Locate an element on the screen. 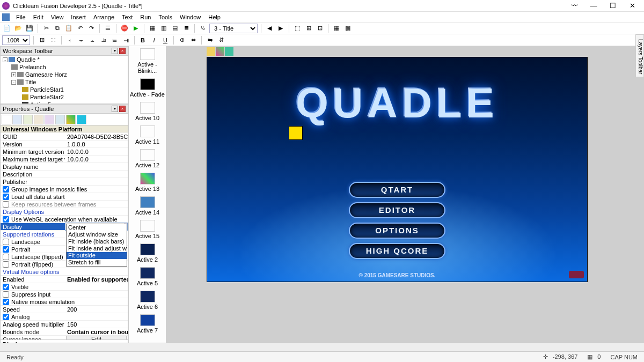  redo-icon: ↷ is located at coordinates (91, 28).